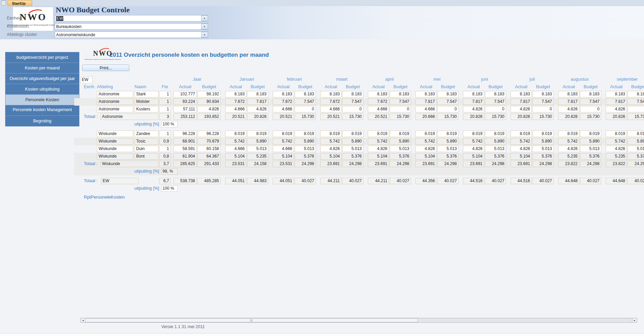 The image size is (644, 336). I want to click on sidebar-item: budgetoverzicht per project, so click(42, 57).